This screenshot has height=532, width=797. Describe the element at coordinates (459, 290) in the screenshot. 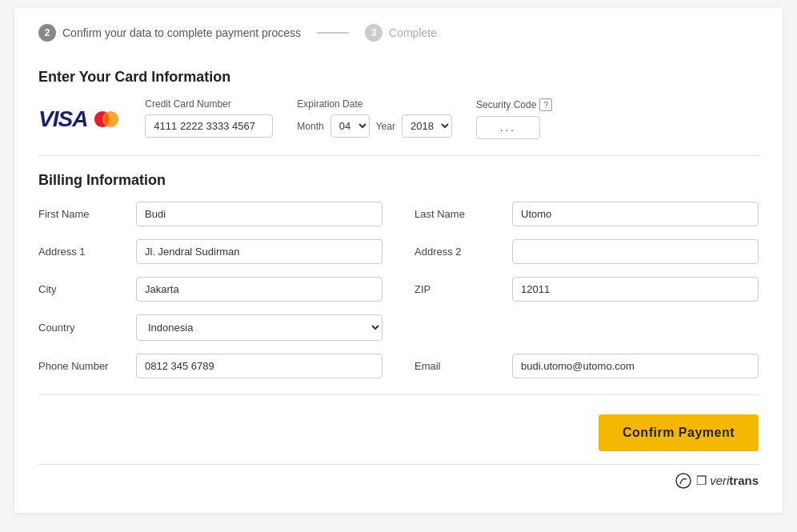

I see `zip-label: ZIP` at that location.